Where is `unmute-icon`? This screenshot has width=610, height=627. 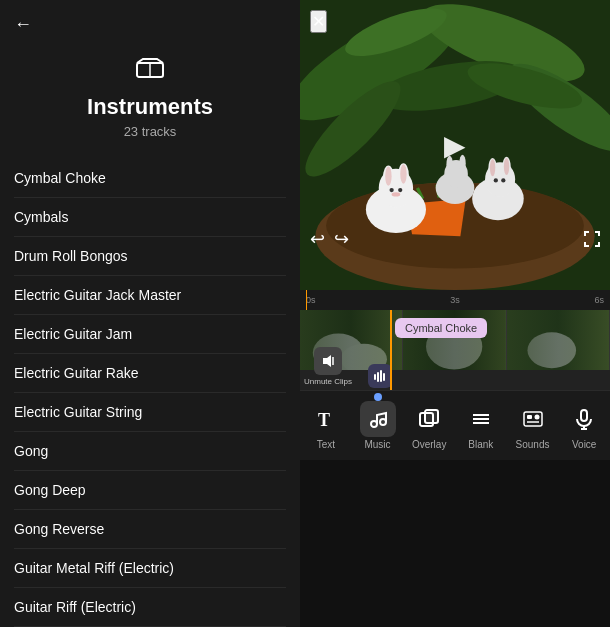 unmute-icon is located at coordinates (328, 361).